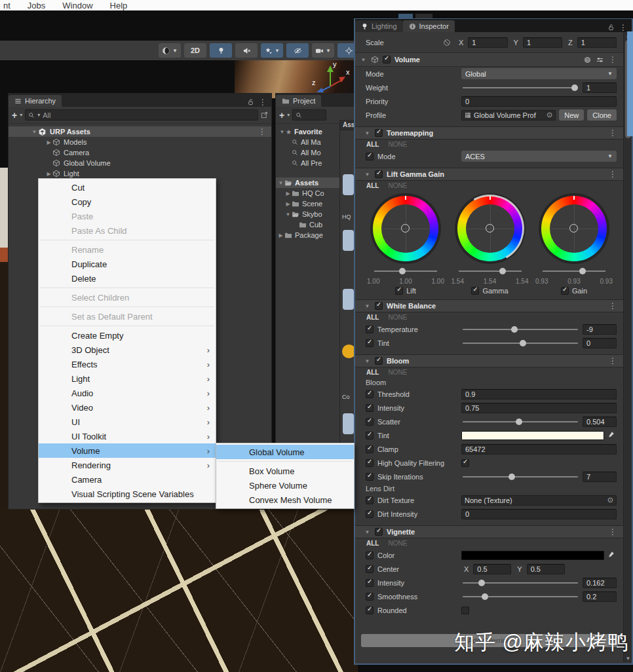 The height and width of the screenshot is (672, 633). Describe the element at coordinates (308, 225) in the screenshot. I see `tree-item-cub: Cub` at that location.